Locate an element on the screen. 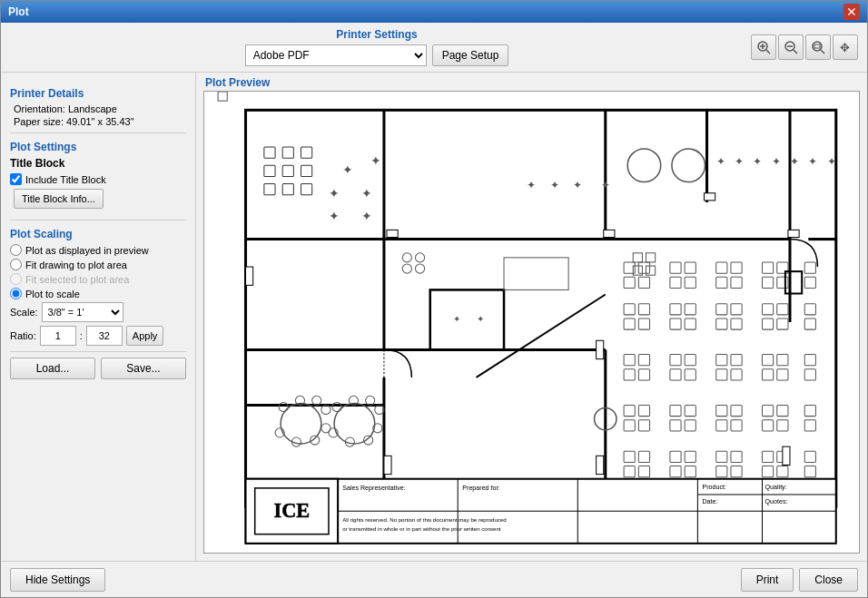 The height and width of the screenshot is (598, 868). printer-row: Adobe PDF Microsoft Print to PDF XPS Doc… is located at coordinates (378, 55).